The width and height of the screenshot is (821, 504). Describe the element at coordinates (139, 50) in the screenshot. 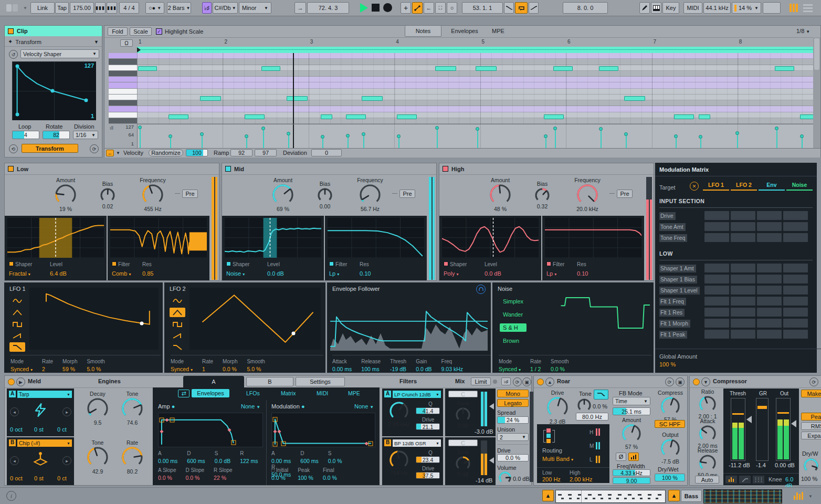

I see `loop-start-marker` at that location.